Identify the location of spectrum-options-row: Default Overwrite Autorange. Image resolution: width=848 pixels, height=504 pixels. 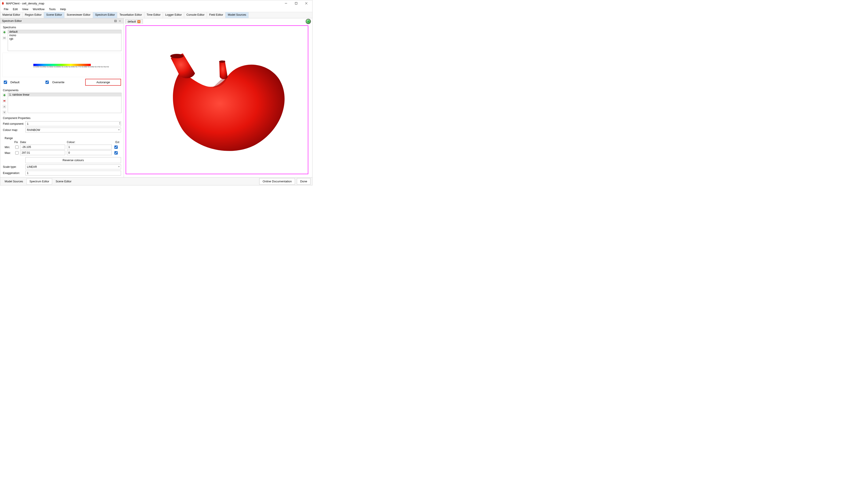
(62, 82).